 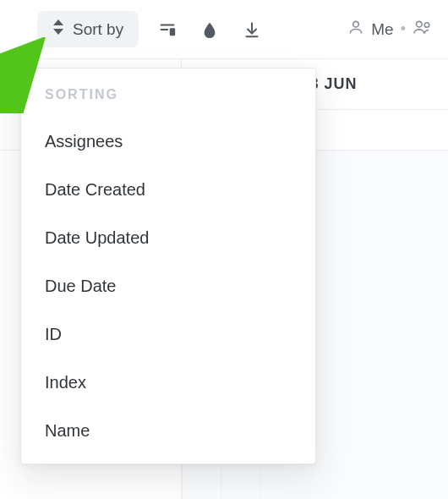 What do you see at coordinates (88, 29) in the screenshot?
I see `sort-by-button: Sort by` at bounding box center [88, 29].